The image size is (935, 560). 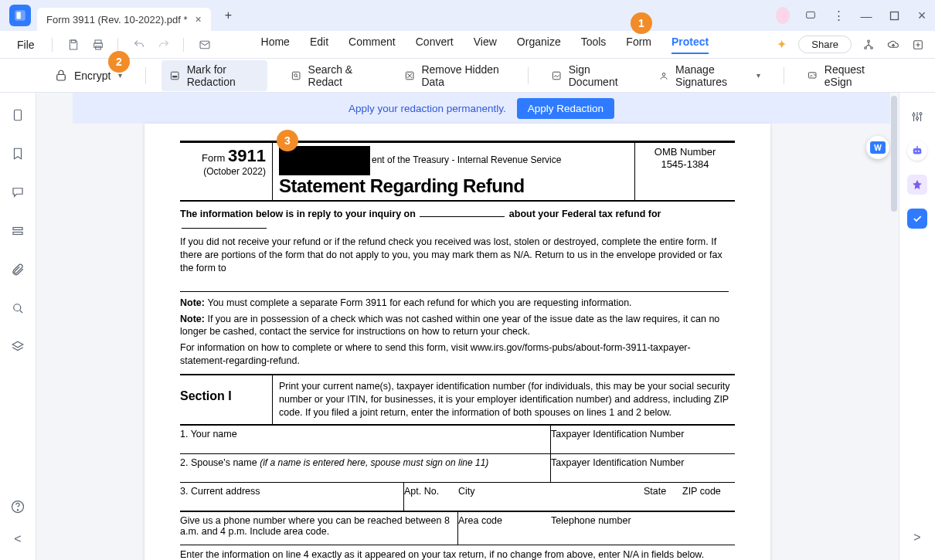 What do you see at coordinates (223, 171) in the screenshot?
I see `form-date: (October 2022)` at bounding box center [223, 171].